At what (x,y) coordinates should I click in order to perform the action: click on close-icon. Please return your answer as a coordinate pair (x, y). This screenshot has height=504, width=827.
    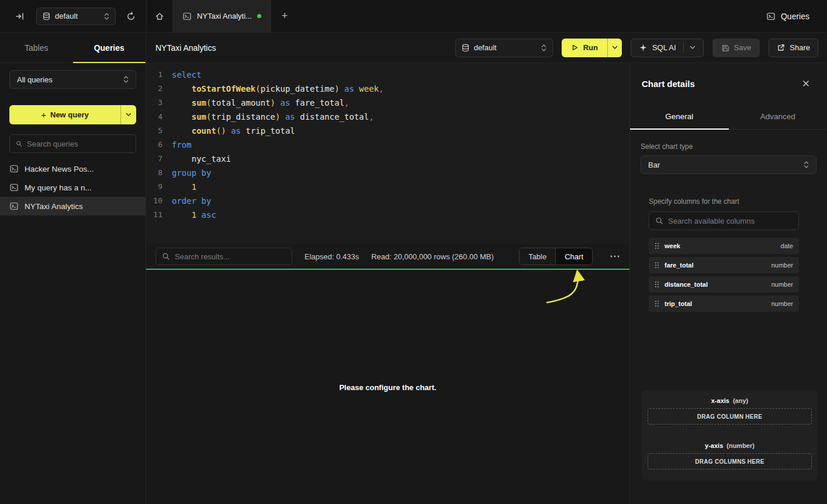
    Looking at the image, I should click on (806, 84).